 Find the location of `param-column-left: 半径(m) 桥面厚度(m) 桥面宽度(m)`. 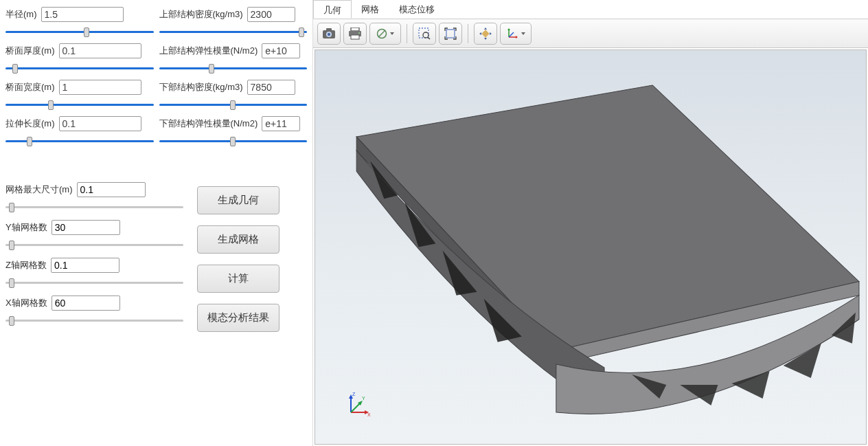

param-column-left: 半径(m) 桥面厚度(m) 桥面宽度(m) is located at coordinates (80, 76).